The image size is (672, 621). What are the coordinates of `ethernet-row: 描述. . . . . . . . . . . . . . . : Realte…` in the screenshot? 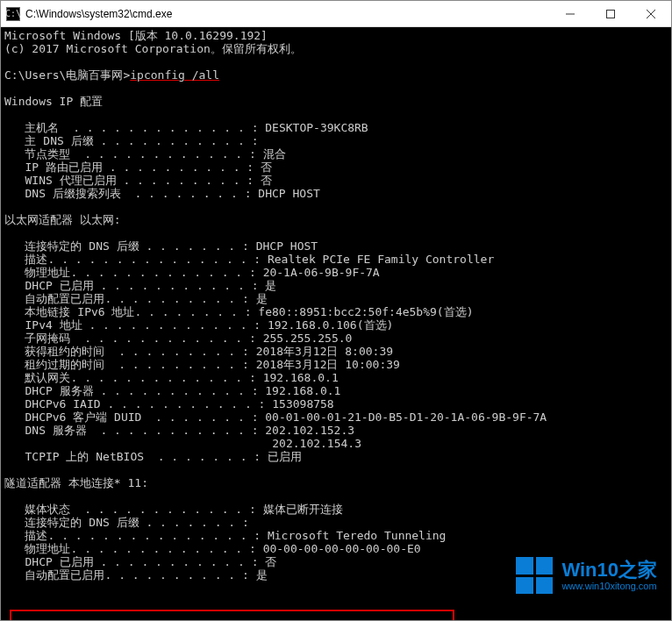 It's located at (336, 260).